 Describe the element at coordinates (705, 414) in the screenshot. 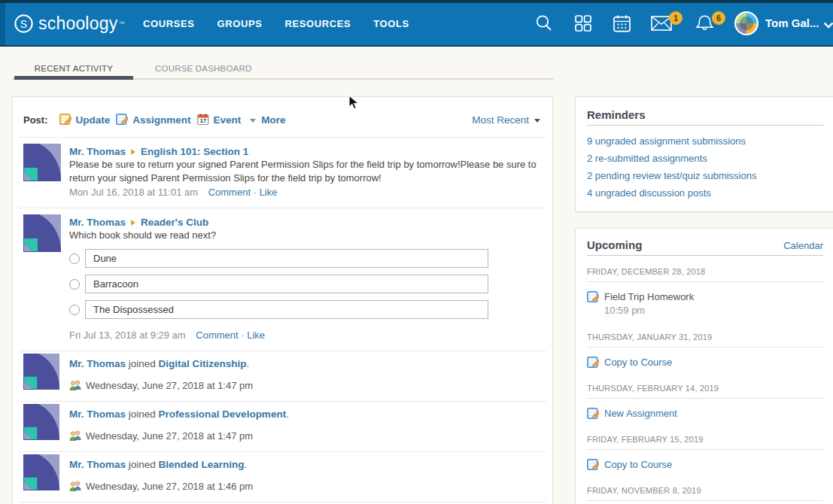

I see `upcoming-item: New Assignment` at that location.